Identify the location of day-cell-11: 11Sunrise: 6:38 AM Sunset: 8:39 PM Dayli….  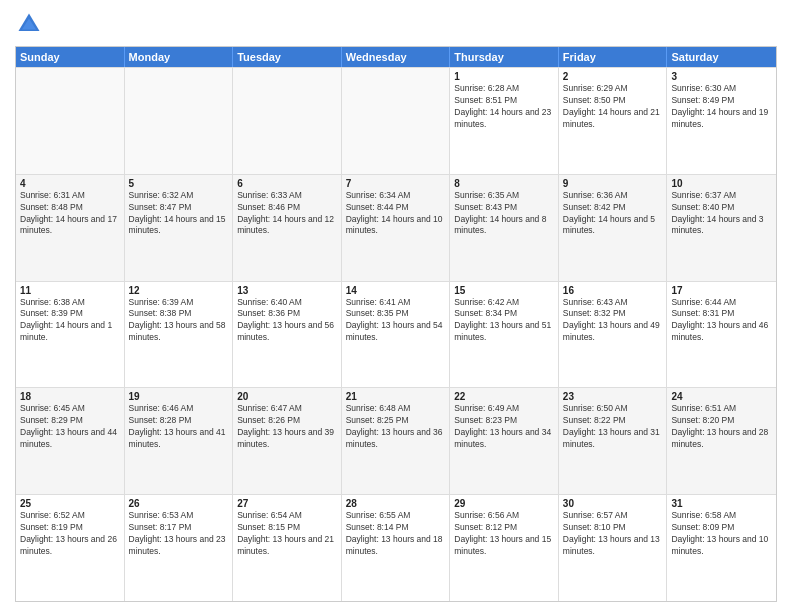
(70, 335).